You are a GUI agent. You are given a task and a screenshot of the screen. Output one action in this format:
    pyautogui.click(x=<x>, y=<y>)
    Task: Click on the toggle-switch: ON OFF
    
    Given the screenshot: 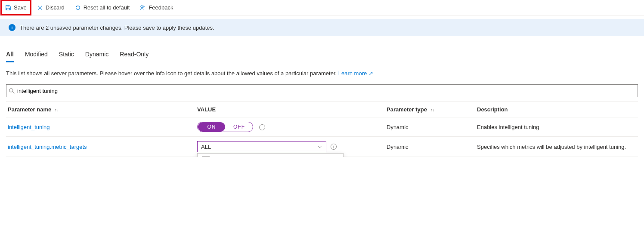 What is the action you would take?
    pyautogui.click(x=225, y=127)
    